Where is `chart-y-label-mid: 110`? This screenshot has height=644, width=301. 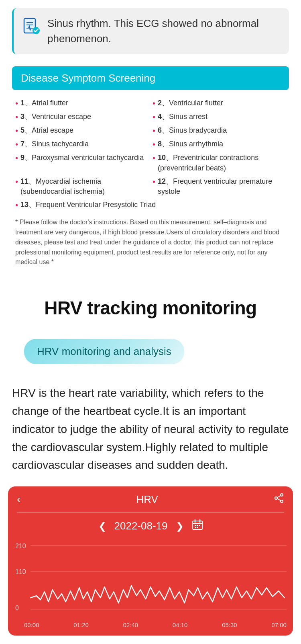
chart-y-label-mid: 110 is located at coordinates (21, 572).